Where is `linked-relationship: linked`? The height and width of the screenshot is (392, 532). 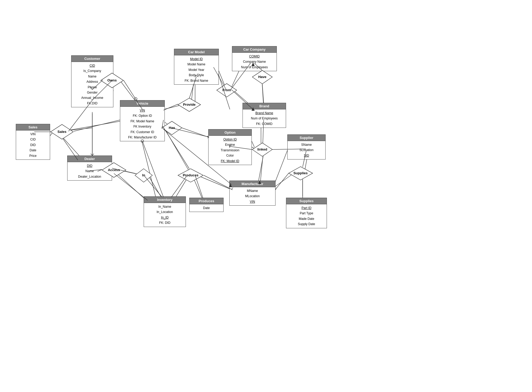
linked-relationship: linked is located at coordinates (262, 150).